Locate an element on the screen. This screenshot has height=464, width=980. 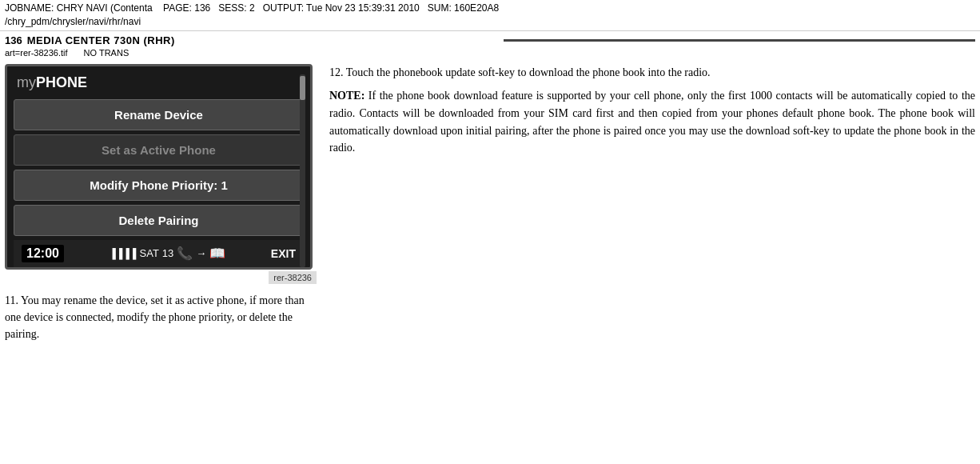
sess: SESS: 2 is located at coordinates (237, 8).